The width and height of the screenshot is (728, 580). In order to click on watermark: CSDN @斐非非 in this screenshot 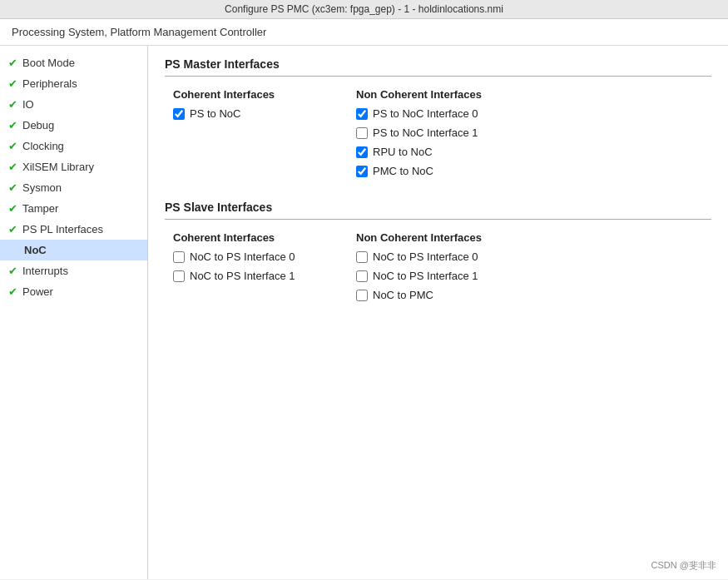, I will do `click(684, 566)`.